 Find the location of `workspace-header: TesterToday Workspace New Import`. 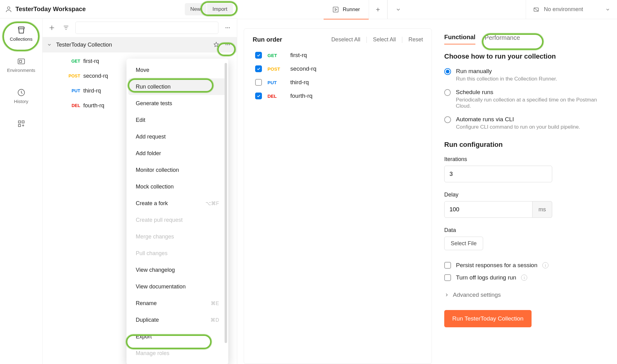

workspace-header: TesterToday Workspace New Import is located at coordinates (118, 9).